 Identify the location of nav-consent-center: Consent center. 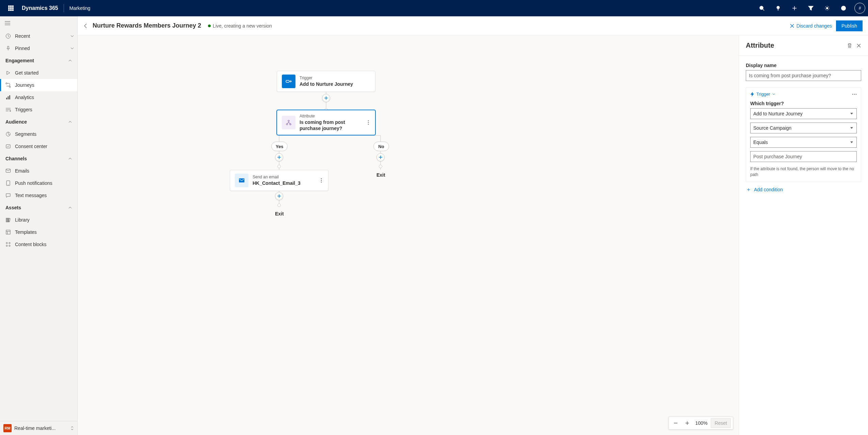
(39, 146).